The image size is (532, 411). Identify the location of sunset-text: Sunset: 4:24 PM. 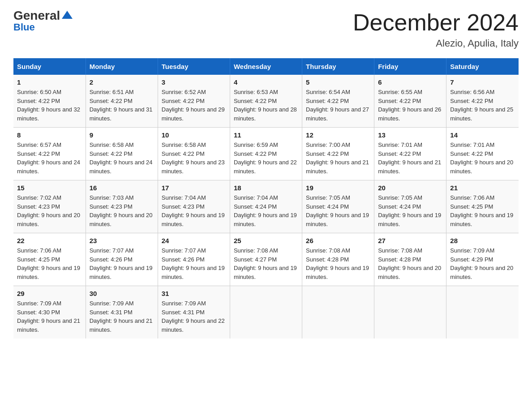
(266, 207).